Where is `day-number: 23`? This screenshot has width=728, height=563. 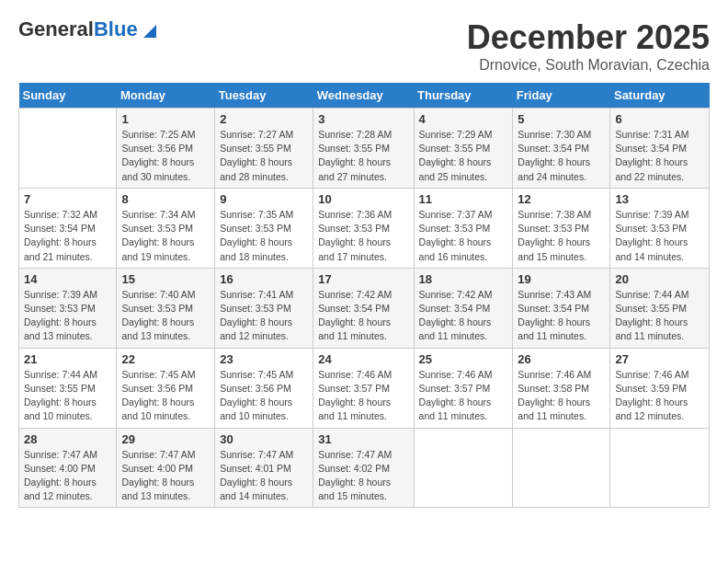 day-number: 23 is located at coordinates (264, 359).